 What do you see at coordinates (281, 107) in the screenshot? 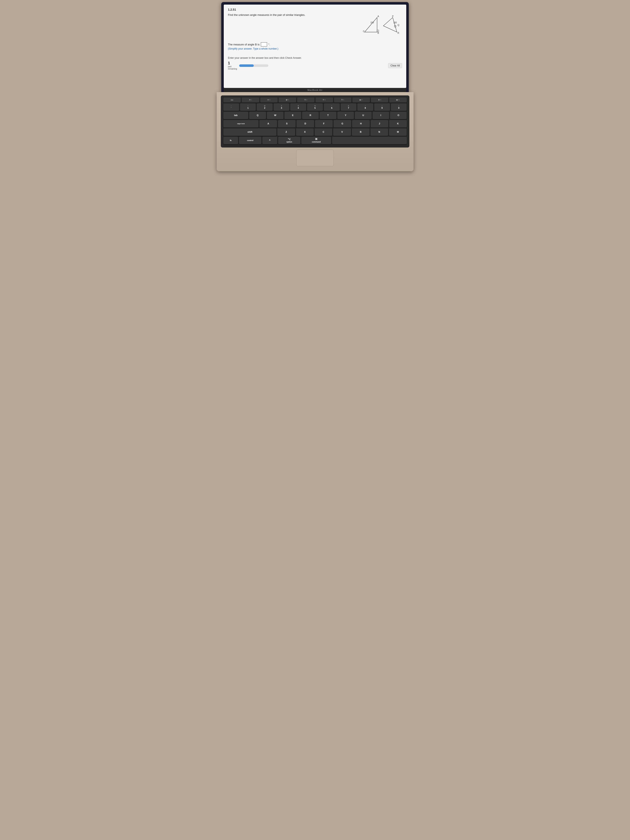
I see `3-key: #3` at bounding box center [281, 107].